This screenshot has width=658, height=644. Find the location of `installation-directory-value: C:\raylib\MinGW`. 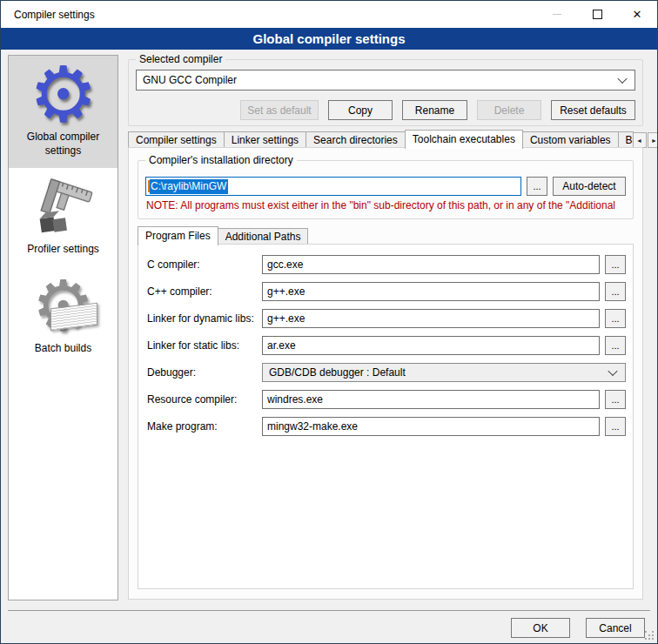

installation-directory-value: C:\raylib\MinGW is located at coordinates (189, 186).